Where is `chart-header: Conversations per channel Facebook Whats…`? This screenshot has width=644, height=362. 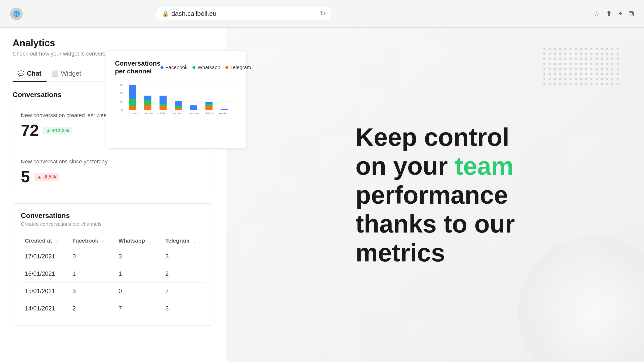 chart-header: Conversations per channel Facebook Whats… is located at coordinates (176, 67).